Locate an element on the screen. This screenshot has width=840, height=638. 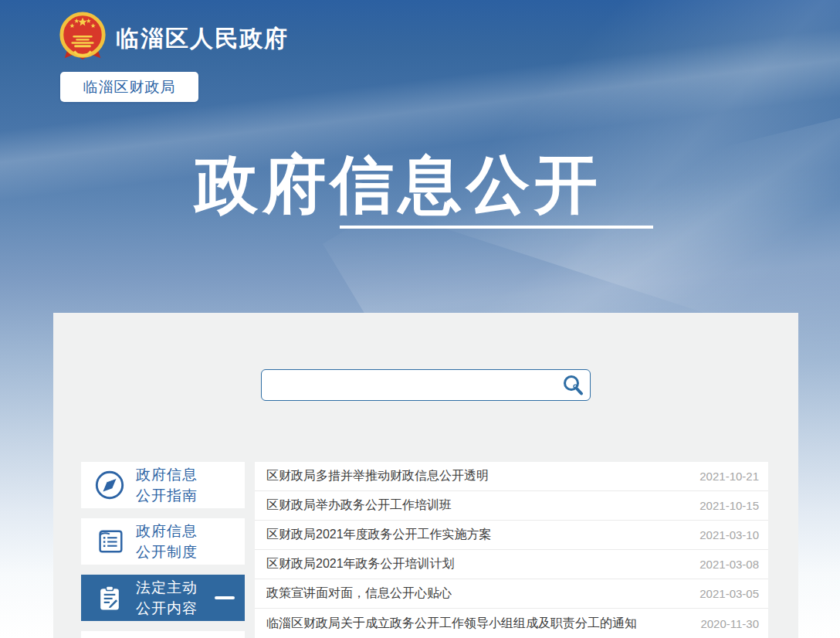
list-item: 区财政局2021年政务公开培训计划 2021-03-08 is located at coordinates (511, 565).